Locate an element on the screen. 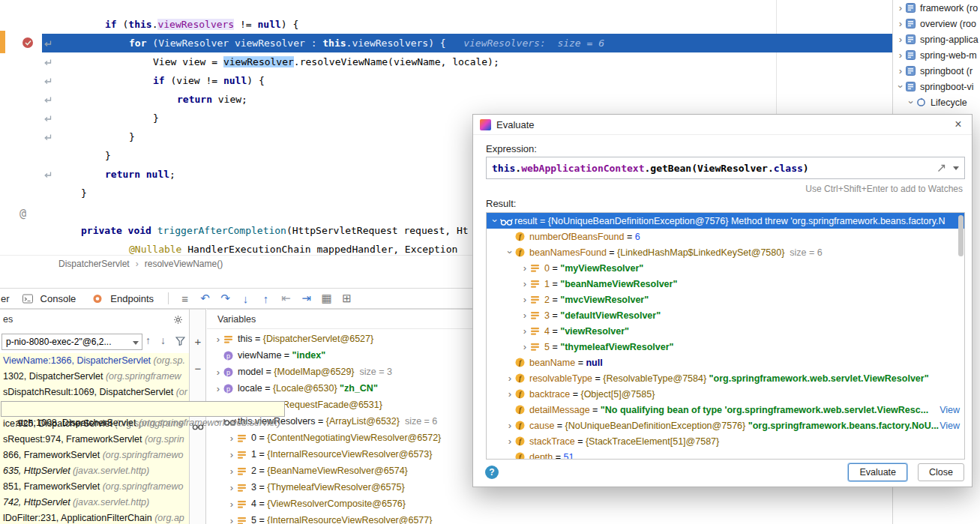 The height and width of the screenshot is (524, 980). result-tree-row: ›1 = "beanNameViewResolver" is located at coordinates (726, 283).